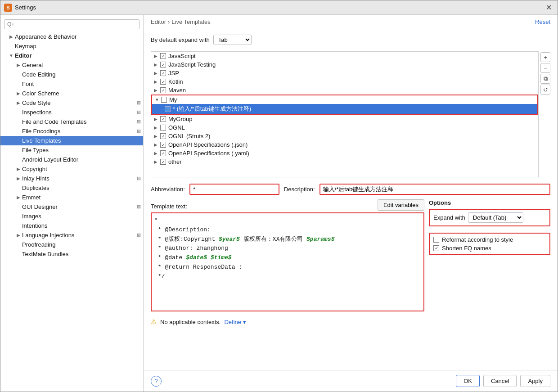 The image size is (558, 392). Describe the element at coordinates (83, 254) in the screenshot. I see `sidebar-item-label: TextMate Bundles` at that location.